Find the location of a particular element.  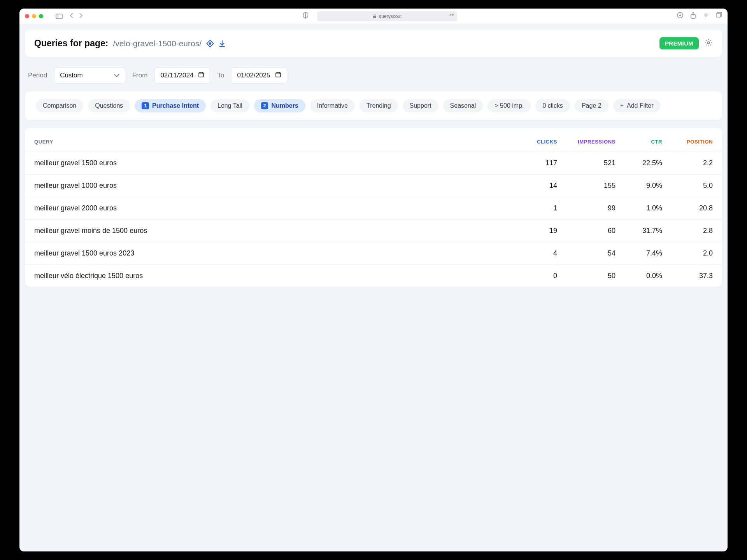

cell-query: meilleur gravel 1500 euros is located at coordinates (266, 163).